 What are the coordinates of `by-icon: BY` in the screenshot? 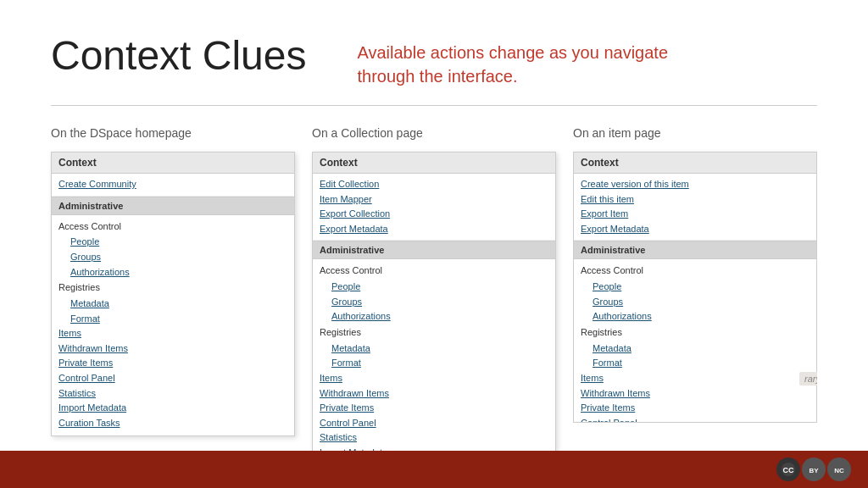 It's located at (814, 469).